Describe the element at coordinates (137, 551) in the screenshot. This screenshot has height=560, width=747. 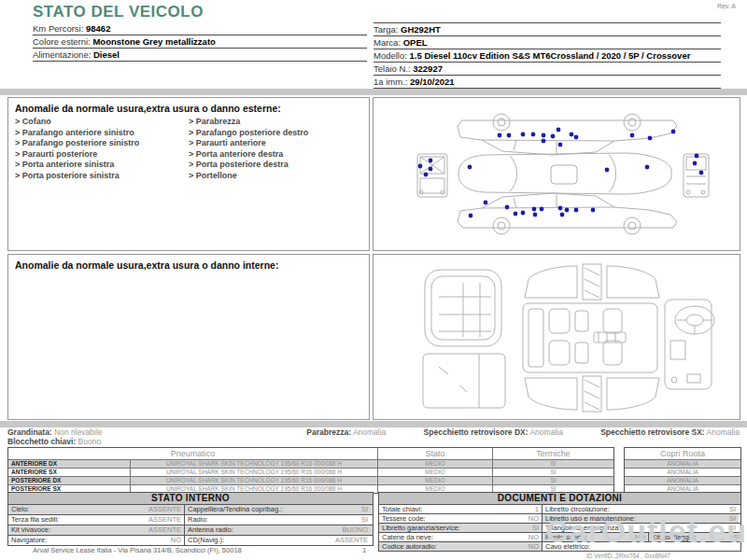
I see `footer-company-address: Arval Service Lease Italia - Via Pisana …` at that location.